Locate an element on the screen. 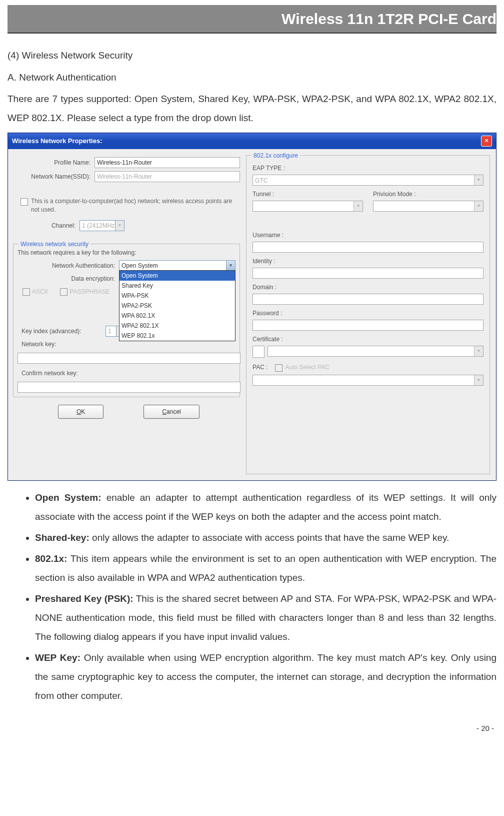  adhoc-label: This is a computer-to-computer(ad hoc) n… is located at coordinates (132, 206).